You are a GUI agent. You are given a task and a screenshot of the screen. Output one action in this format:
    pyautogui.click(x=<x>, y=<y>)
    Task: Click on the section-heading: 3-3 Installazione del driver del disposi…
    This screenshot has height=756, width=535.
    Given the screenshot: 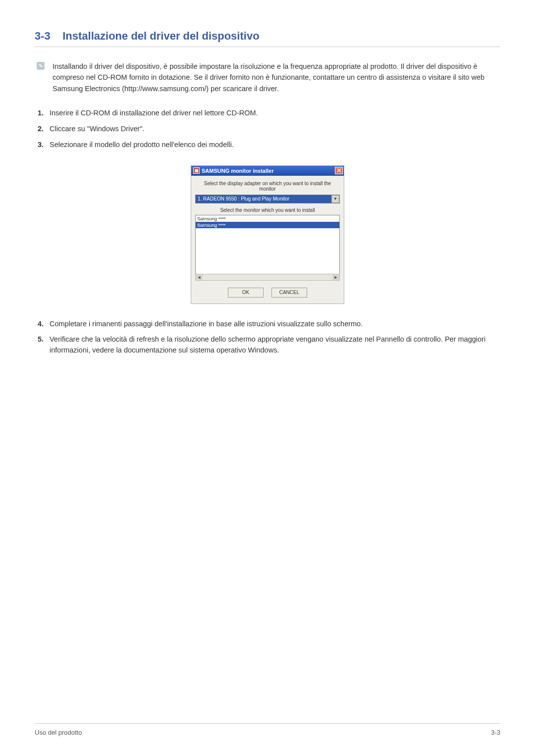 What is the action you would take?
    pyautogui.click(x=268, y=39)
    